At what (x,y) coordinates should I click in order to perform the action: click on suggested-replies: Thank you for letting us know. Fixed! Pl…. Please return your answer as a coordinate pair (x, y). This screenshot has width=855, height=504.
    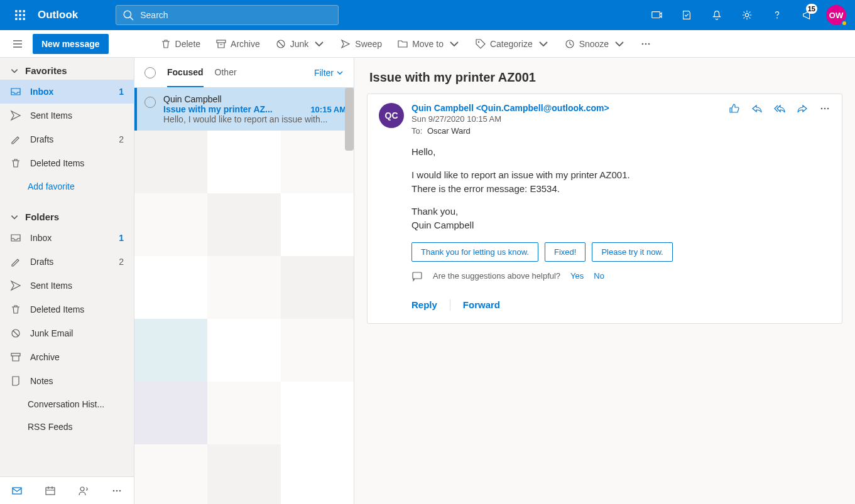
    Looking at the image, I should click on (621, 252).